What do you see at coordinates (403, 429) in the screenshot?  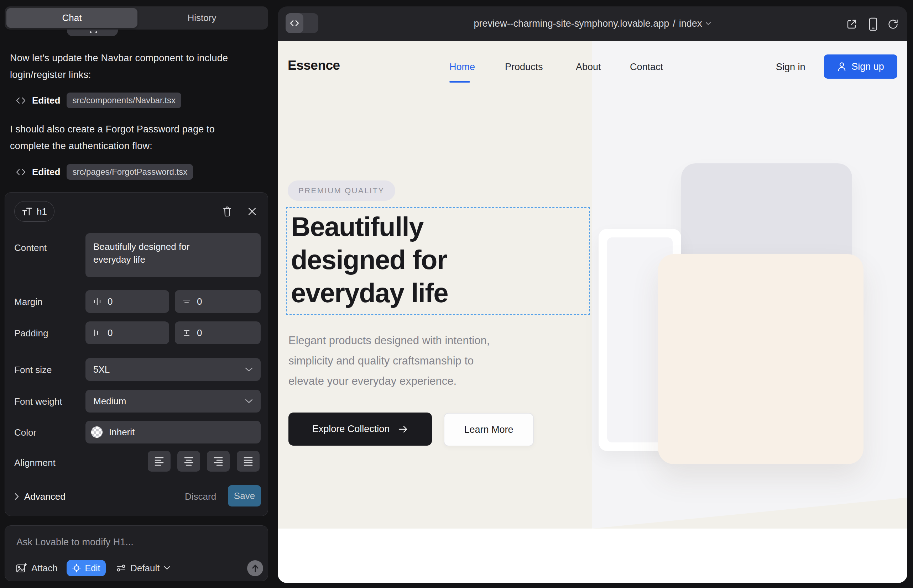 I see `arrow-right-icon` at bounding box center [403, 429].